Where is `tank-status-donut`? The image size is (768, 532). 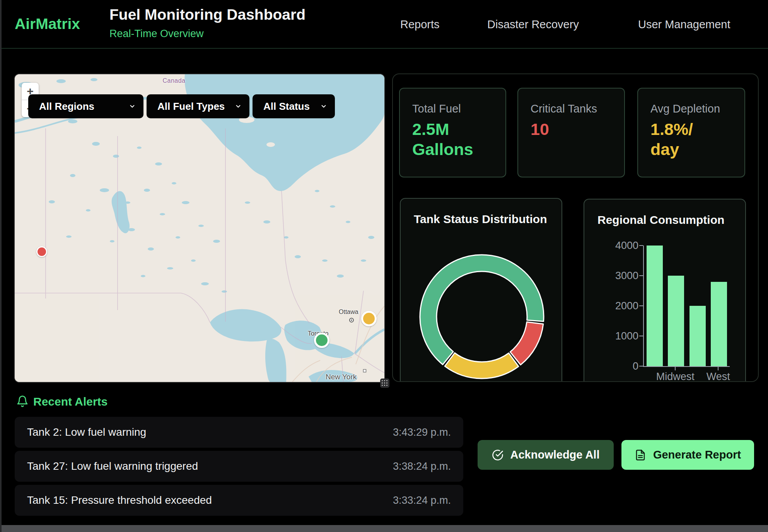
tank-status-donut is located at coordinates (482, 309).